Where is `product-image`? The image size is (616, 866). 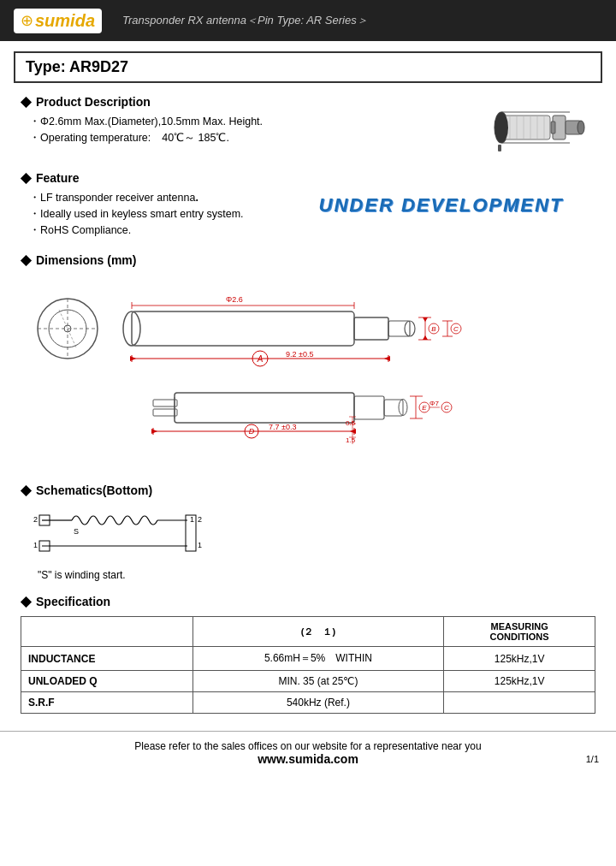
product-image is located at coordinates (536, 132).